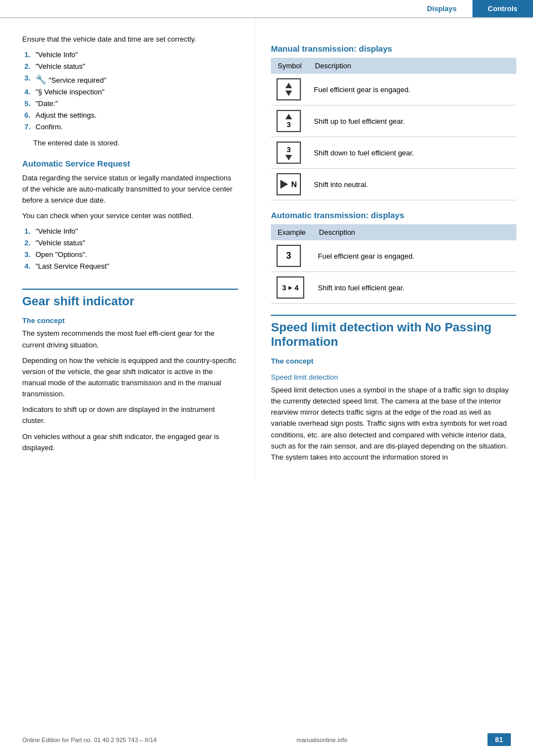 This screenshot has height=756, width=533. I want to click on table-row: 3 ► 4 Shift into fuel efficient gear., so click(394, 288).